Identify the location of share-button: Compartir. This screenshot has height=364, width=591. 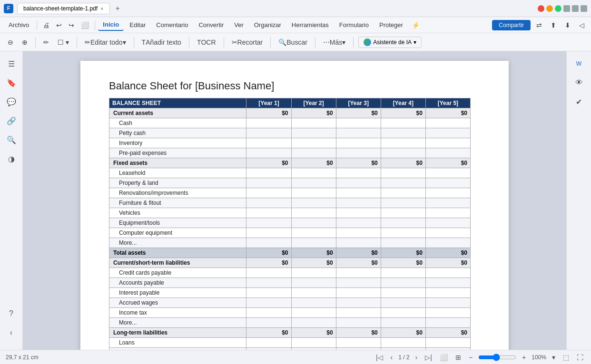
(511, 25).